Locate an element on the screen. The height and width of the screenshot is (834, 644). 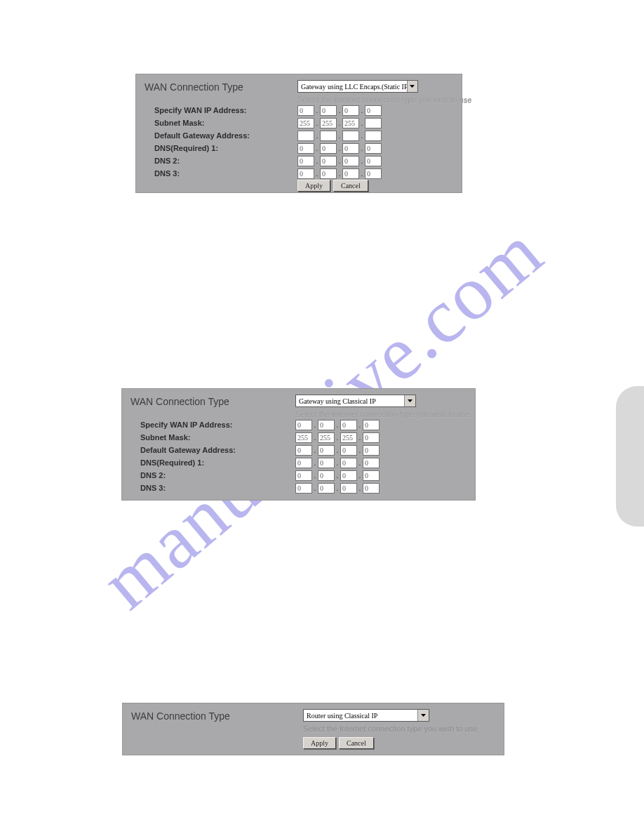
button-row: Apply Cancel is located at coordinates (333, 185).